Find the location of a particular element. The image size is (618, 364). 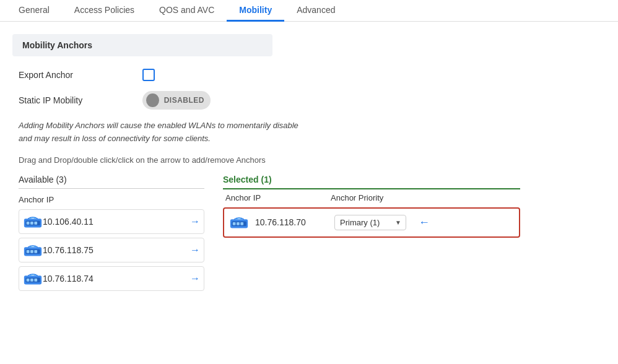

available-arrow-2: → is located at coordinates (195, 279).